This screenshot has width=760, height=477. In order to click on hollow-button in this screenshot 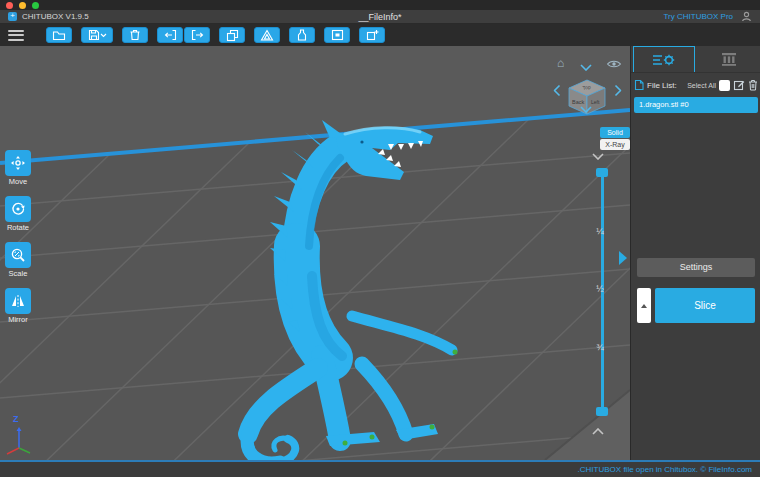, I will do `click(267, 35)`.